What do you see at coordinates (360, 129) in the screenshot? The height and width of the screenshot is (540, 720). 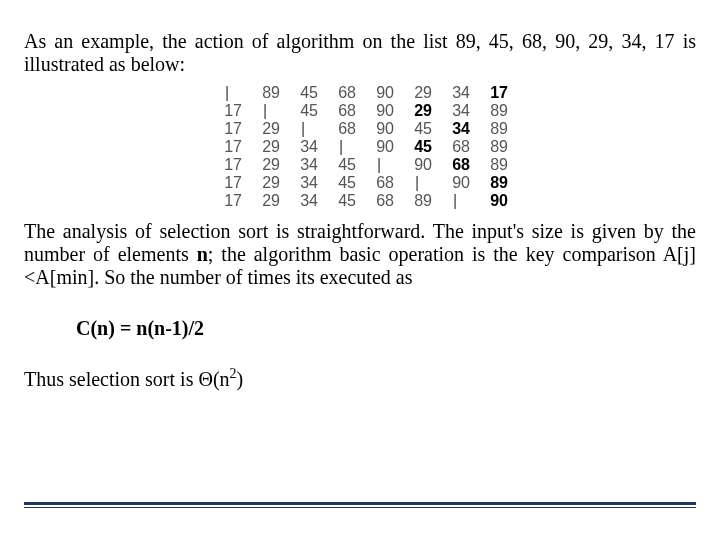 I see `trace-row: 1729|6890453489` at bounding box center [360, 129].